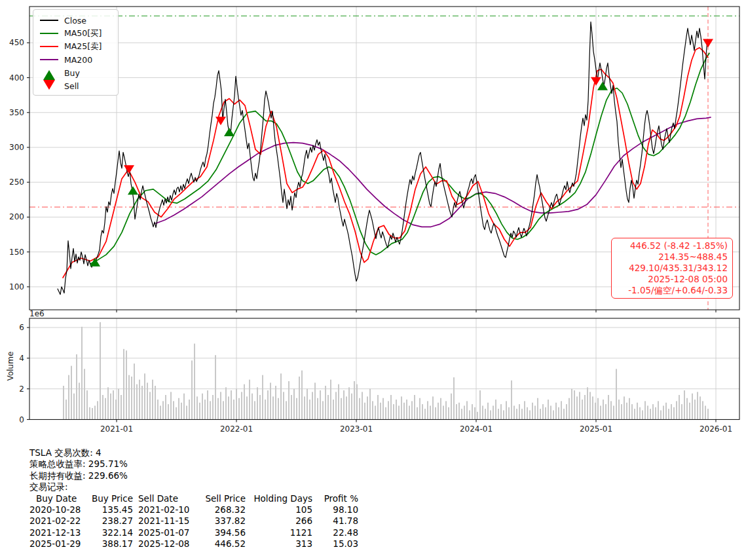 The image size is (746, 560). What do you see at coordinates (57, 499) in the screenshot?
I see `trades-header-cell: Buy Date` at bounding box center [57, 499].